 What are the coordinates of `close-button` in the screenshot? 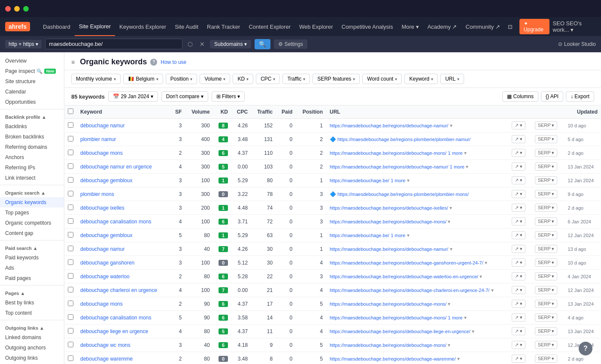 It's located at (8, 9).